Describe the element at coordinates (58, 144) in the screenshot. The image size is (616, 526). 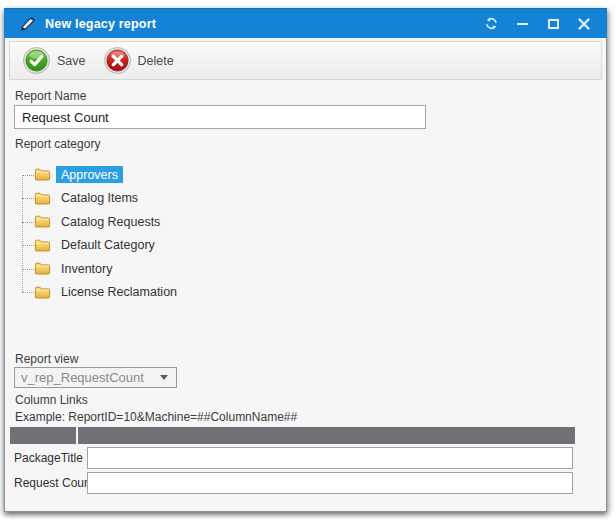
I see `report-category-label: Report category` at that location.